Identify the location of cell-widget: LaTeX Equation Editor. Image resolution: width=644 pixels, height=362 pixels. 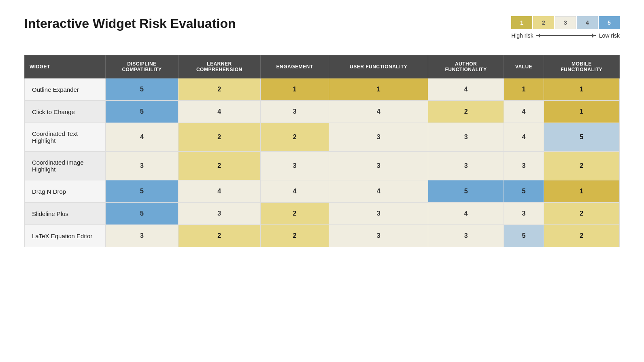
(65, 236).